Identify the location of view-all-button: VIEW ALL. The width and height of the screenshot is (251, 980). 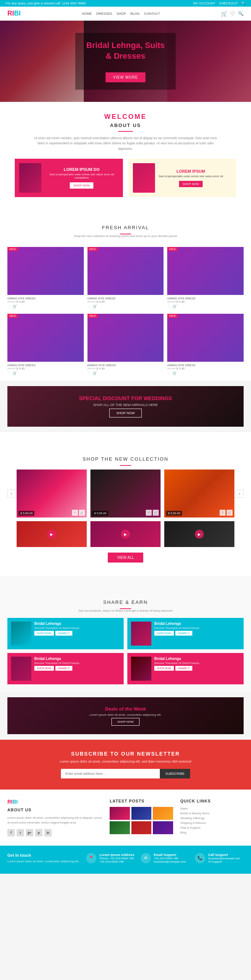
(126, 558).